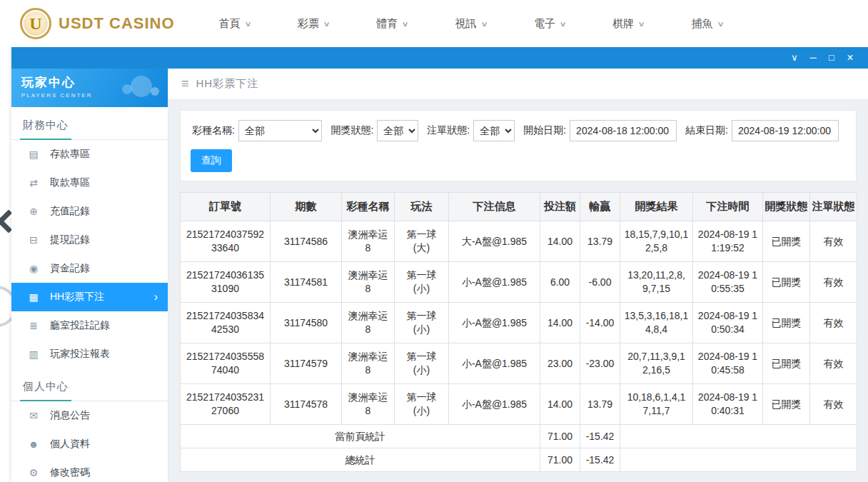 The image size is (868, 482). Describe the element at coordinates (211, 161) in the screenshot. I see `search-button: 查詢` at that location.